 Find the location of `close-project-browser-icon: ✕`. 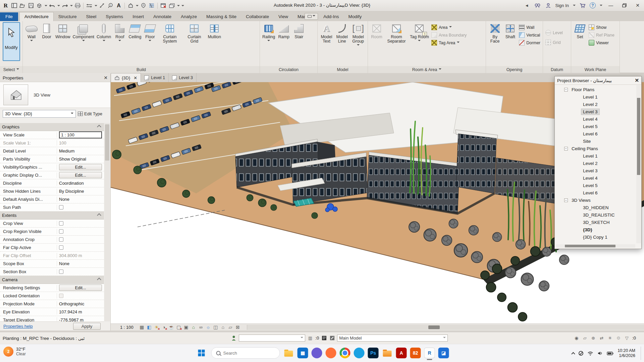

close-project-browser-icon: ✕ is located at coordinates (637, 80).